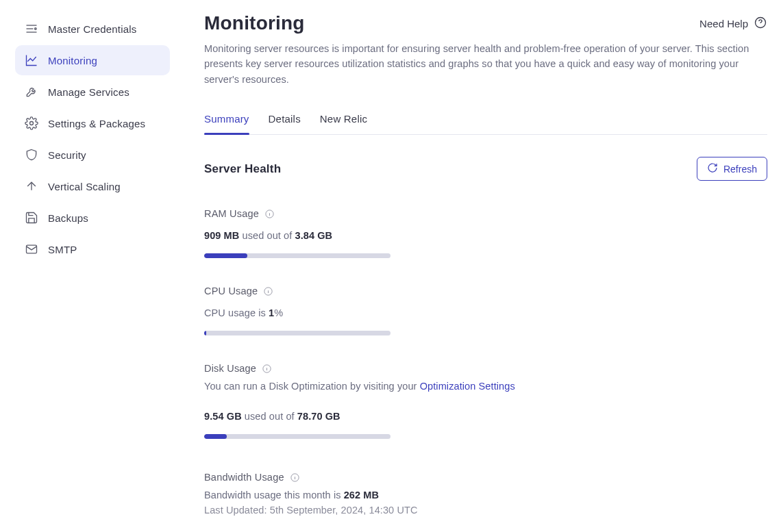 Image resolution: width=781 pixels, height=532 pixels. Describe the element at coordinates (297, 437) in the screenshot. I see `disk-progress` at that location.